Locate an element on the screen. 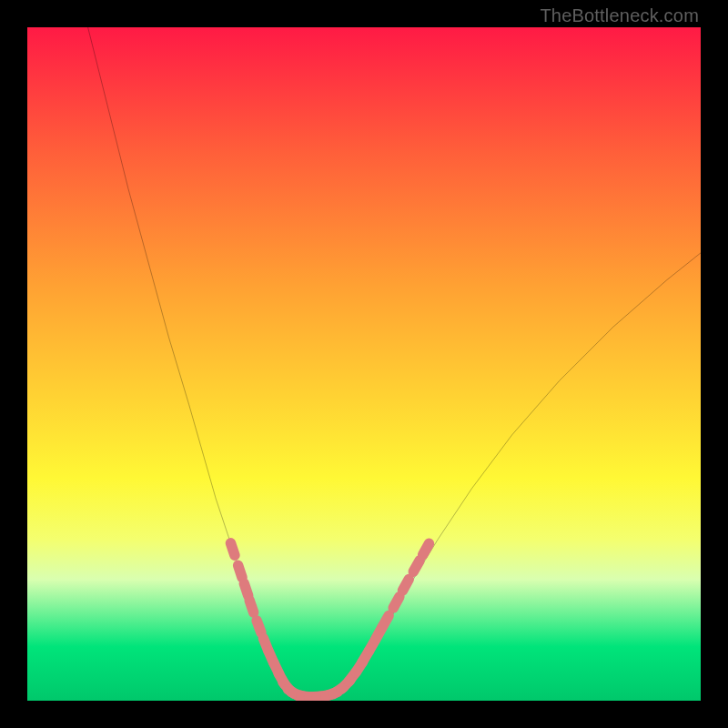 The height and width of the screenshot is (728, 728). watermark-text: TheBottleneck.com is located at coordinates (619, 16).